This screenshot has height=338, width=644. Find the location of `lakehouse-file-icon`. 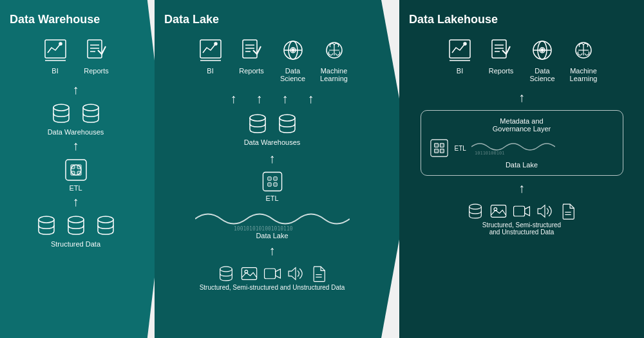

lakehouse-file-icon is located at coordinates (568, 211).